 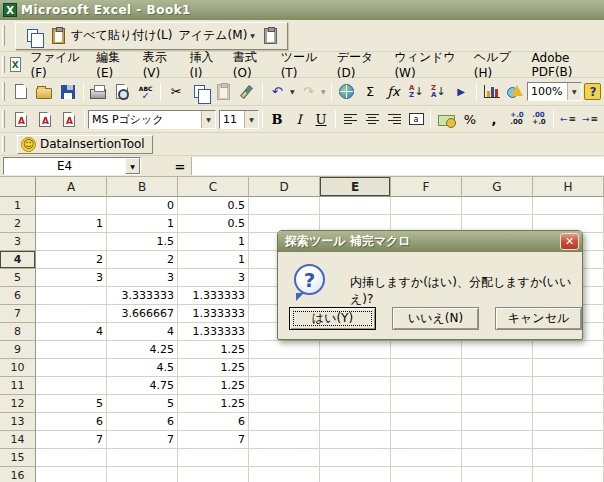 I want to click on cell-H10, so click(x=568, y=368).